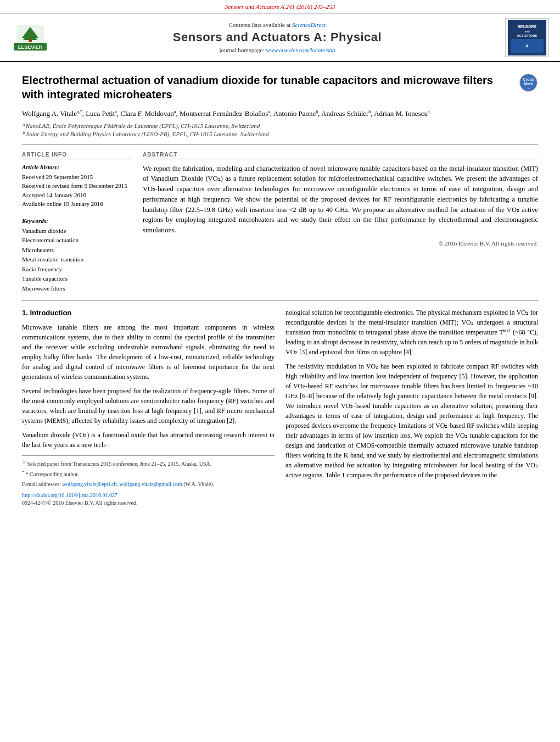  What do you see at coordinates (528, 83) in the screenshot?
I see `svg-text: Mark` at bounding box center [528, 83].